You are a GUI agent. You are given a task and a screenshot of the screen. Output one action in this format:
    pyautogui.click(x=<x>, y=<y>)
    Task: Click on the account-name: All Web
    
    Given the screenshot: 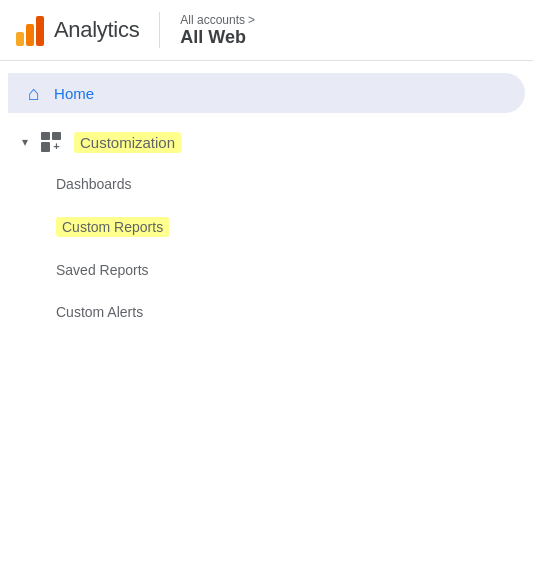 What is the action you would take?
    pyautogui.click(x=218, y=38)
    